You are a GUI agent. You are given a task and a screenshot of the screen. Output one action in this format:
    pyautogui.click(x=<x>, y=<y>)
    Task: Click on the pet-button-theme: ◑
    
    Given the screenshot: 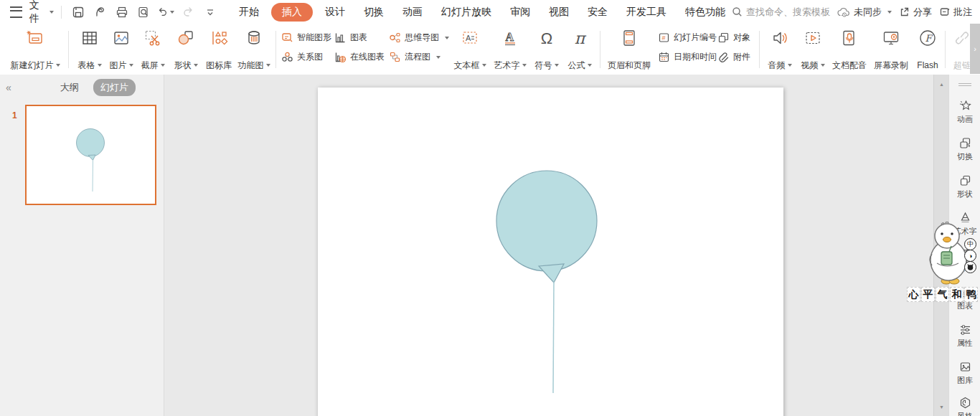 What is the action you would take?
    pyautogui.click(x=970, y=255)
    